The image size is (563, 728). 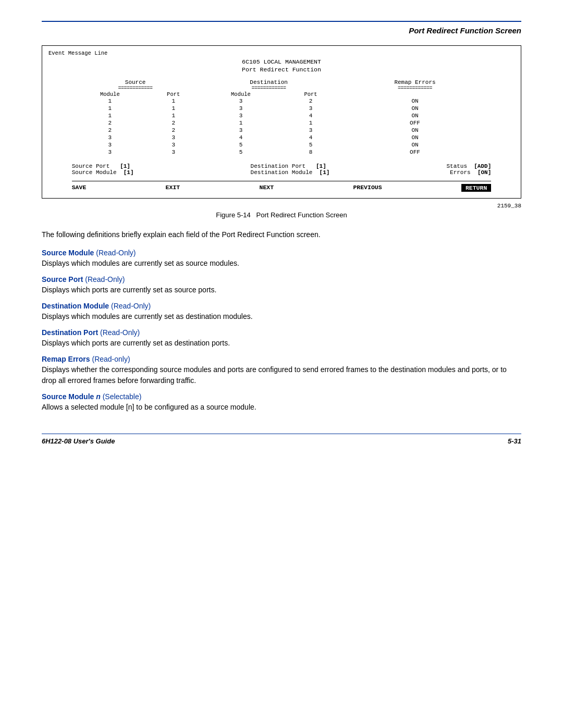 I want to click on table-row: 1132ON, so click(x=282, y=101).